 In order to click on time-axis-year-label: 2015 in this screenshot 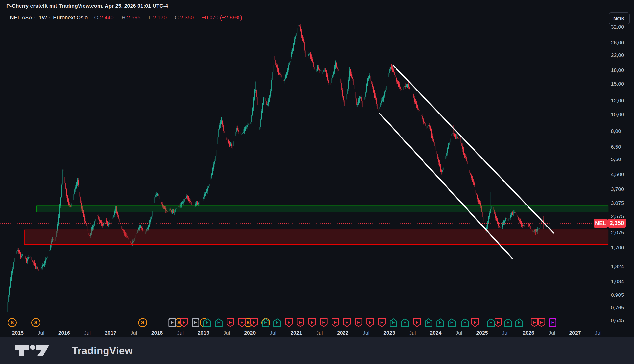, I will do `click(18, 333)`.